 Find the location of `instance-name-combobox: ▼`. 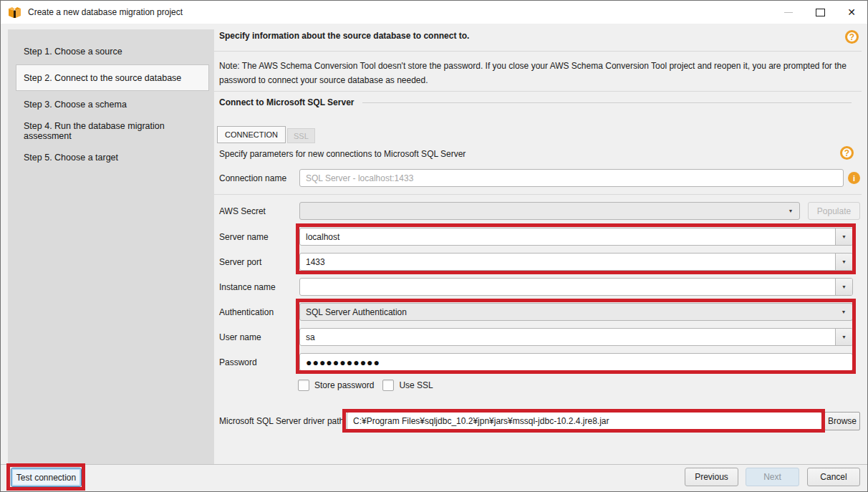

instance-name-combobox: ▼ is located at coordinates (576, 286).